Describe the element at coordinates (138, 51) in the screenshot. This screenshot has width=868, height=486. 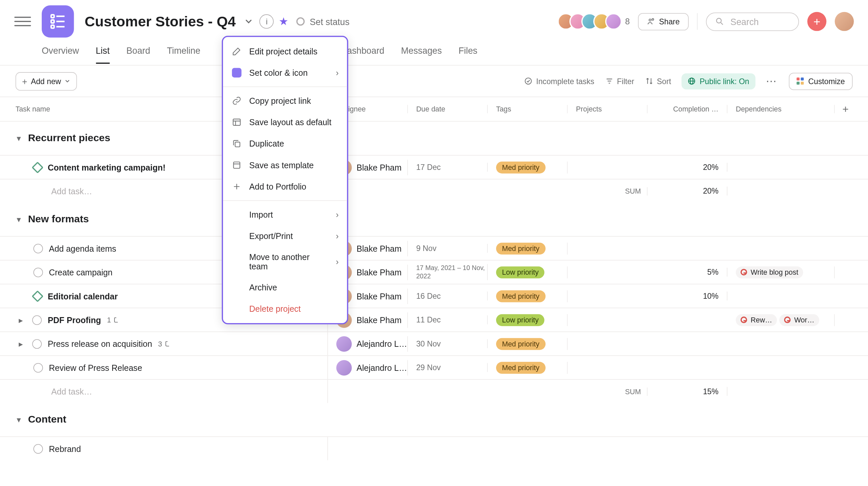
I see `tab-board: Board` at that location.